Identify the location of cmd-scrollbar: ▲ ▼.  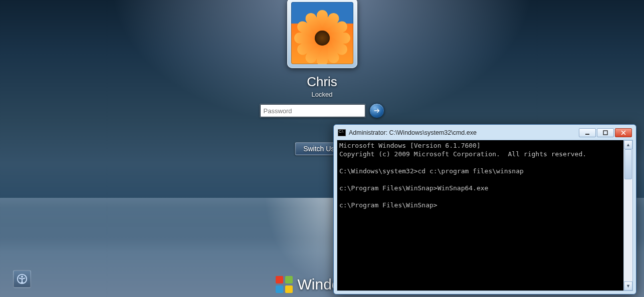
(628, 215).